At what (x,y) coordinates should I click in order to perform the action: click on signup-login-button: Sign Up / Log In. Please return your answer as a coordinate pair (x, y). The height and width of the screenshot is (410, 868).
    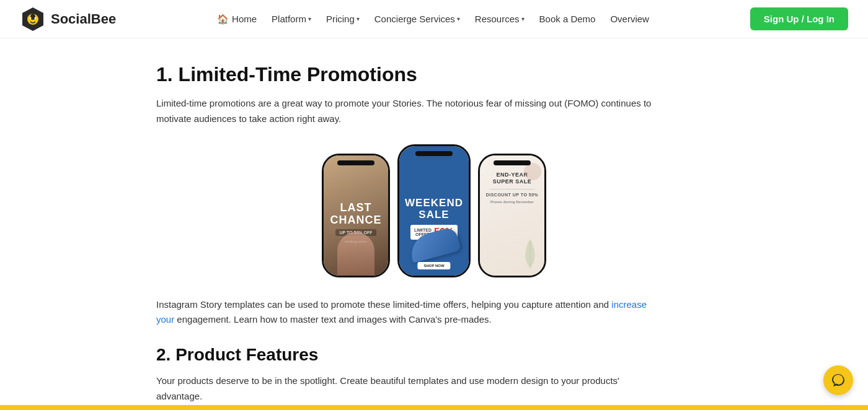
    Looking at the image, I should click on (799, 19).